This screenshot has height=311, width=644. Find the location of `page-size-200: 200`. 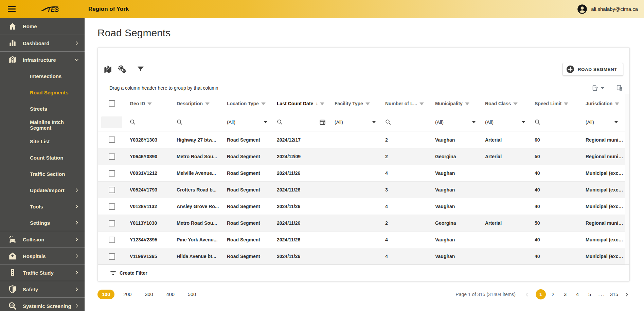

page-size-200: 200 is located at coordinates (127, 294).